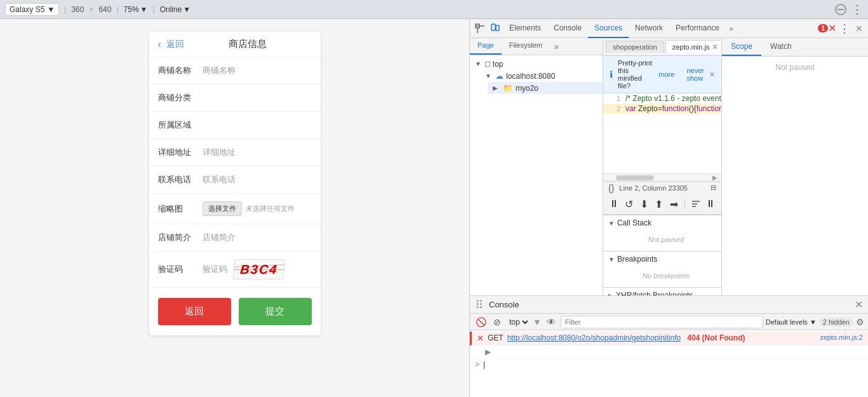  Describe the element at coordinates (795, 176) in the screenshot. I see `scope-watch-content: Not paused` at that location.